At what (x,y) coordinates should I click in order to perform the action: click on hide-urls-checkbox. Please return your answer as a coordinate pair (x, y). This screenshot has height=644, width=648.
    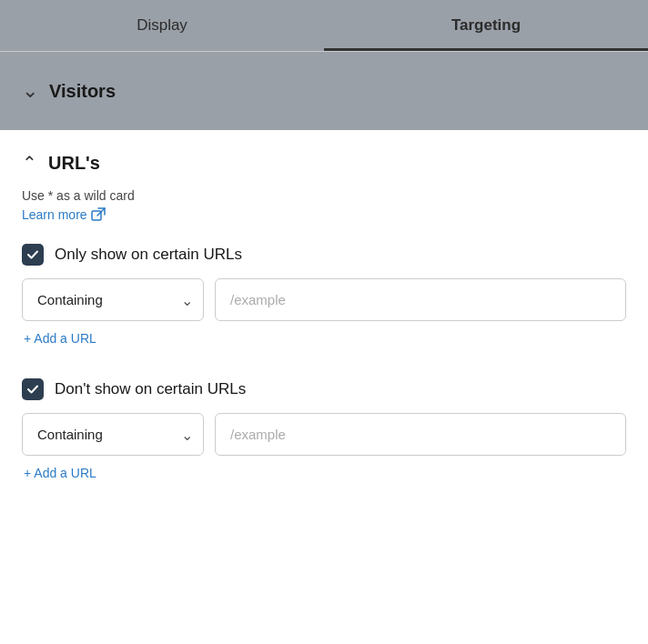
    Looking at the image, I should click on (33, 389).